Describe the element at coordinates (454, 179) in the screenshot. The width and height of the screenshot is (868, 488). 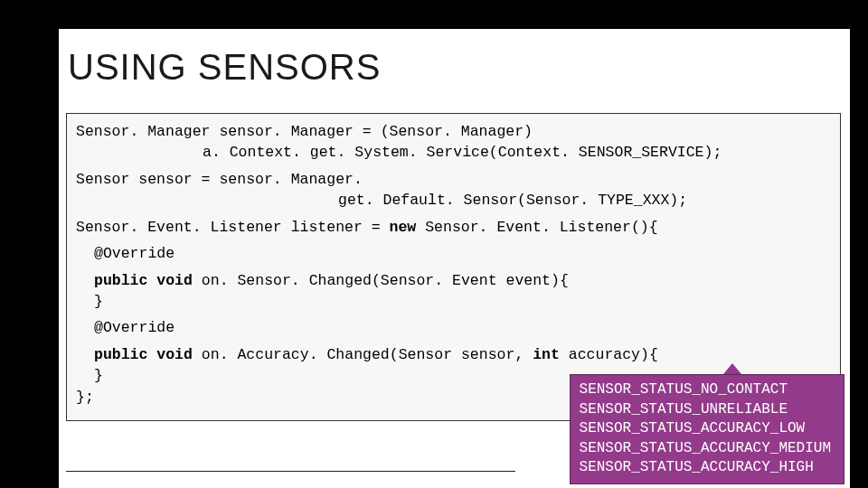
I see `code-line: Sensor sensor = sensor. Manager.` at that location.